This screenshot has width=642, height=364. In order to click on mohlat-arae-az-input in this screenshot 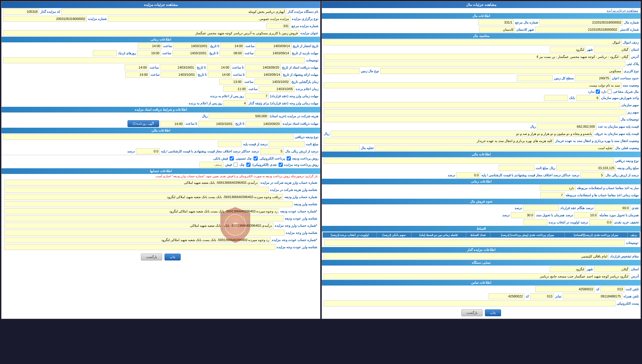, I will do `click(264, 75)`.